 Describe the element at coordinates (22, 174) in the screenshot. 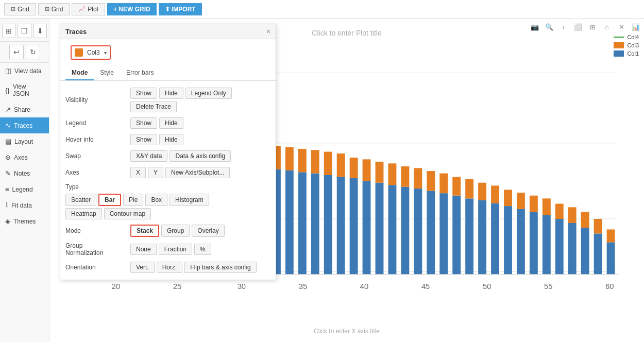

I see `sidebar-item-notes-label: Notes` at that location.